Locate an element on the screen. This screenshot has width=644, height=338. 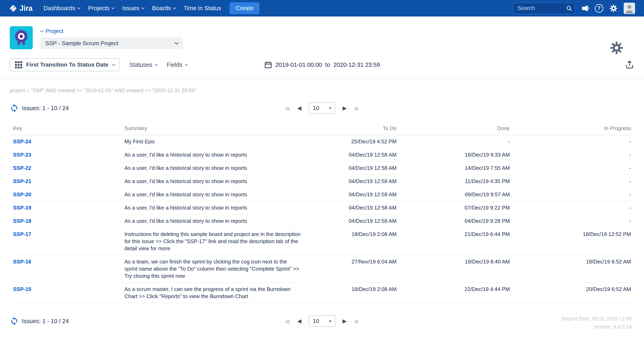
issue-key-link: SSP-18 is located at coordinates (22, 221).